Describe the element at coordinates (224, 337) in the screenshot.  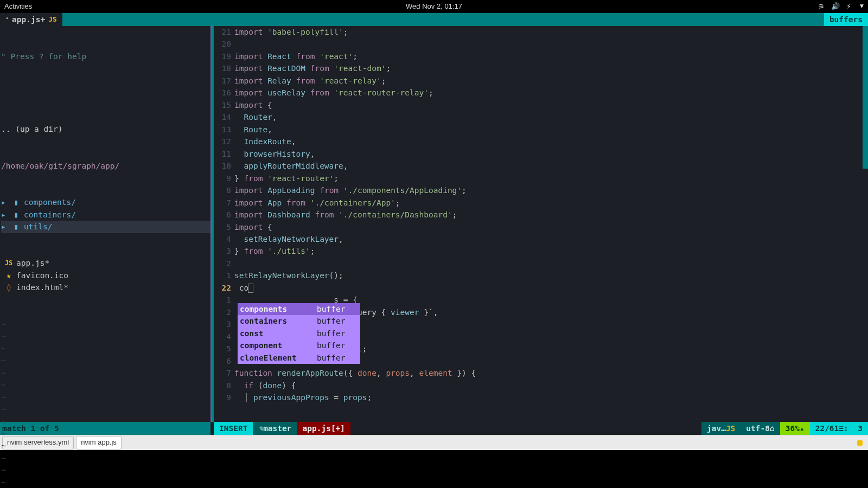
I see `line-number: 4` at that location.